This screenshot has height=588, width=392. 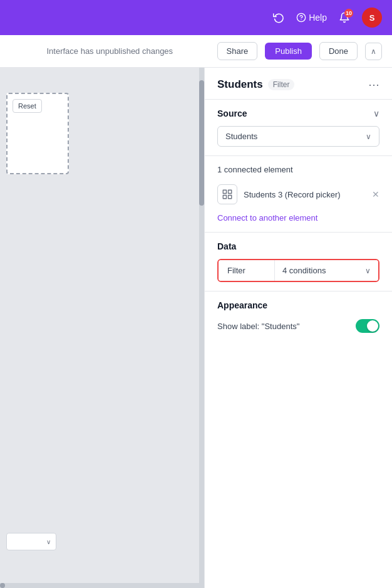 I want to click on notification-badge: 10, so click(x=349, y=13).